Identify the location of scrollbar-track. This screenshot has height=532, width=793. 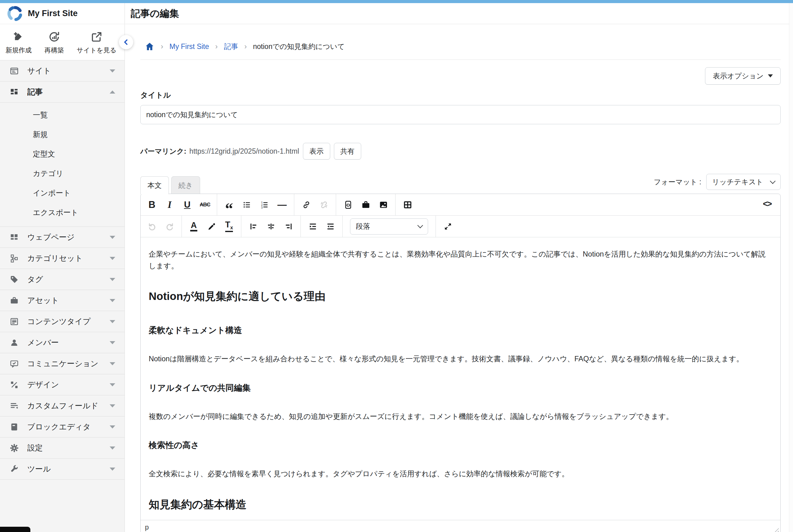
(791, 267).